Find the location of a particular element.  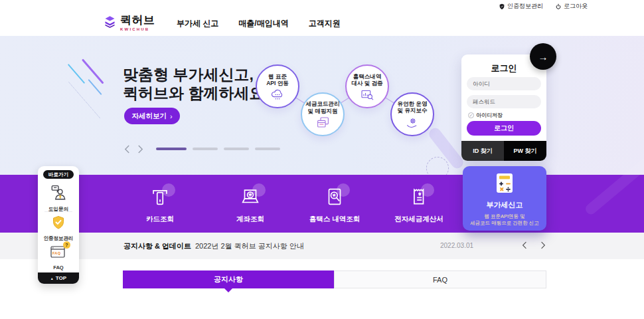

check-circle-icon: ✓ is located at coordinates (471, 116).